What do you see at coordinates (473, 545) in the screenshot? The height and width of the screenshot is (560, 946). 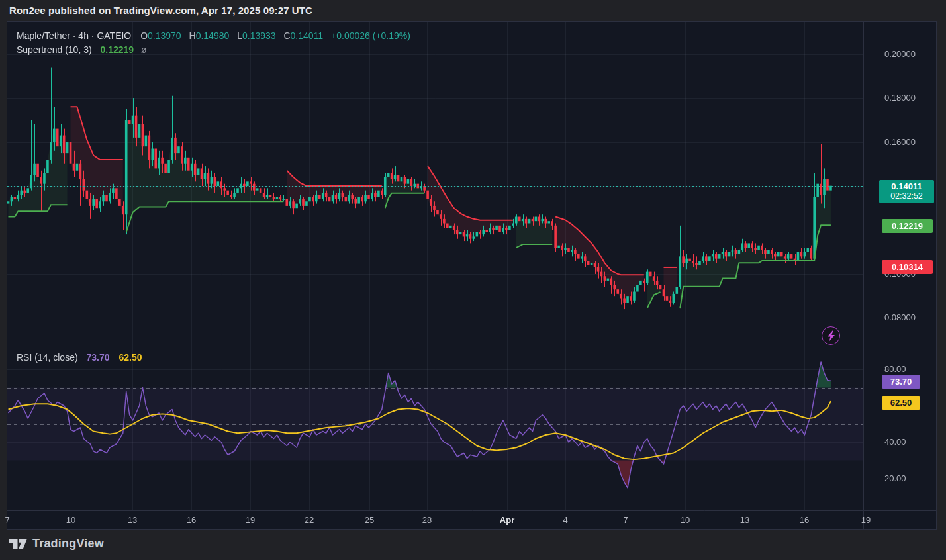 I see `footer: TradingView` at bounding box center [473, 545].